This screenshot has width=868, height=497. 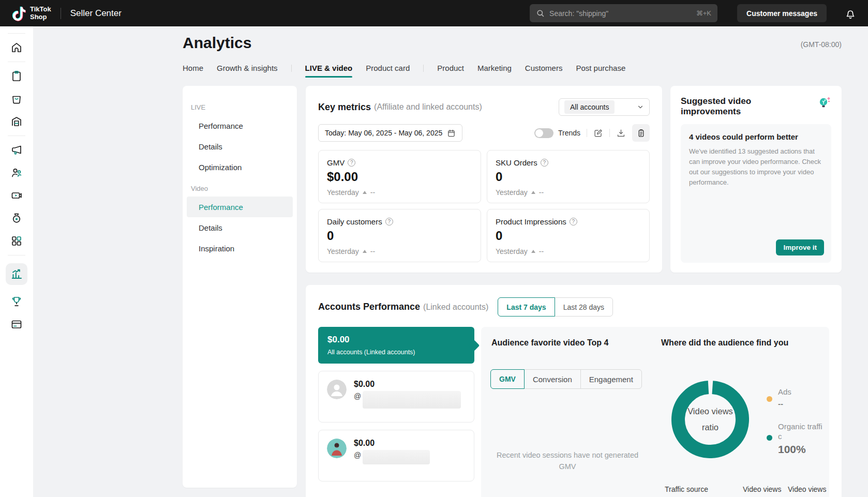 I want to click on chevron-down-icon, so click(x=640, y=107).